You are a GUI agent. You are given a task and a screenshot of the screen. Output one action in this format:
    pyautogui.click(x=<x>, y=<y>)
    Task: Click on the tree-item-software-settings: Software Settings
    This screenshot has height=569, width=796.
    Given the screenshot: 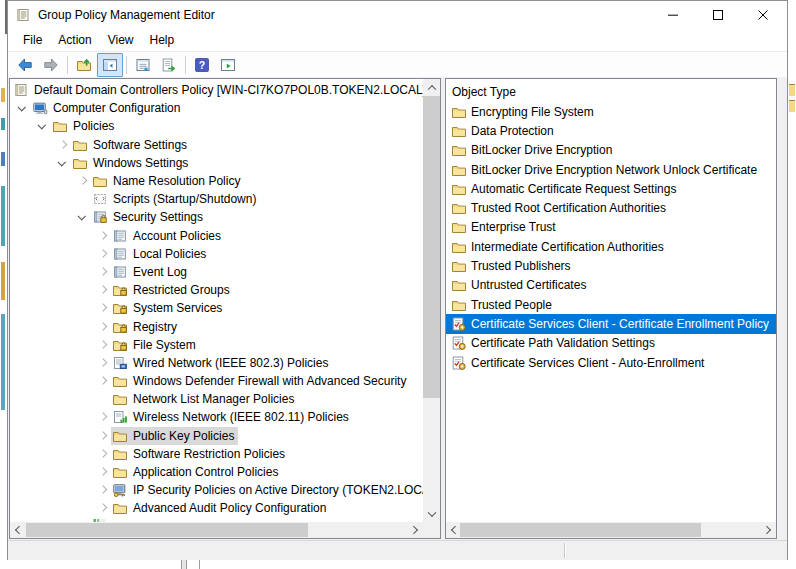 What is the action you would take?
    pyautogui.click(x=216, y=145)
    